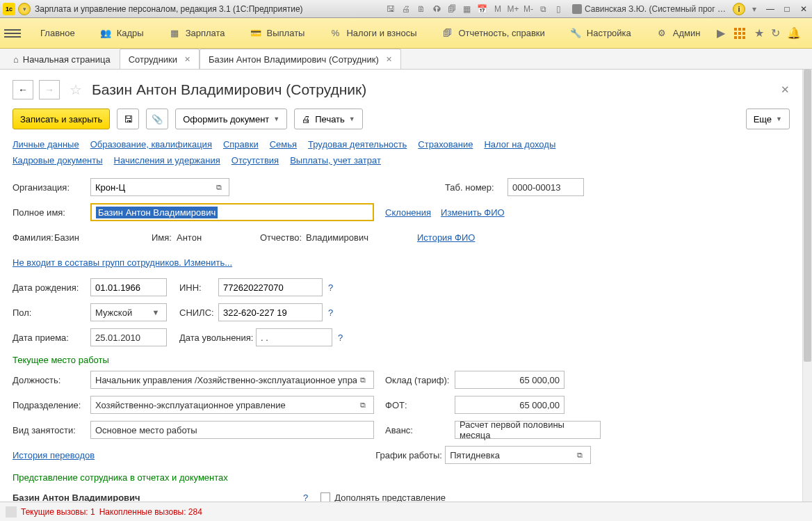 This screenshot has width=812, height=521. Describe the element at coordinates (169, 9) in the screenshot. I see `window-title: Зарплата и управление персоналом, редакц…` at that location.